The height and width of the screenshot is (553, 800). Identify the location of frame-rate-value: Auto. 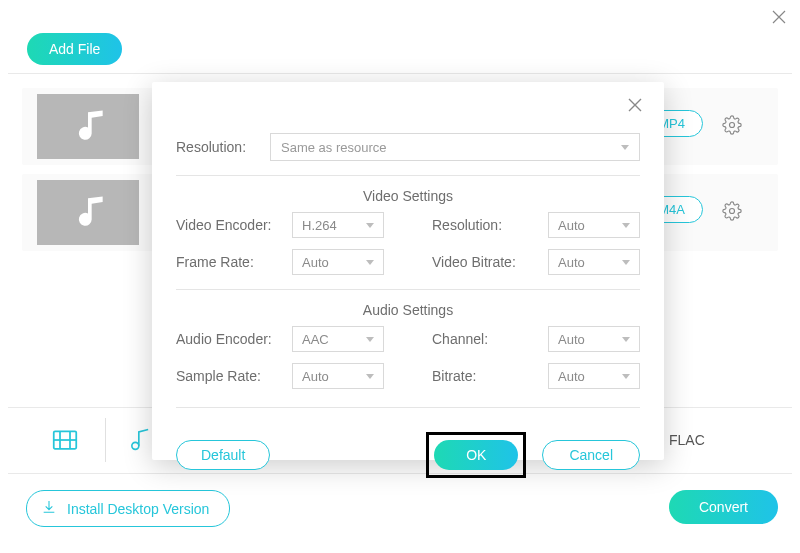
(316, 262).